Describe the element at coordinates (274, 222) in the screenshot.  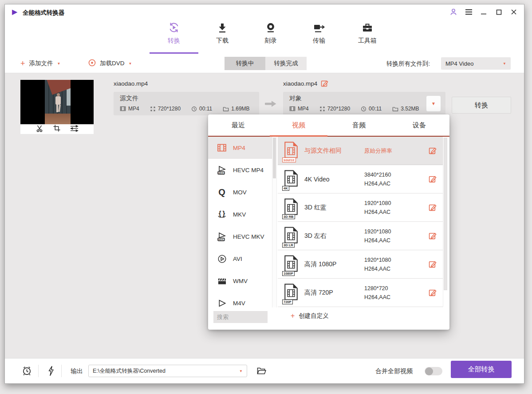
I see `format-list-scrollbar` at that location.